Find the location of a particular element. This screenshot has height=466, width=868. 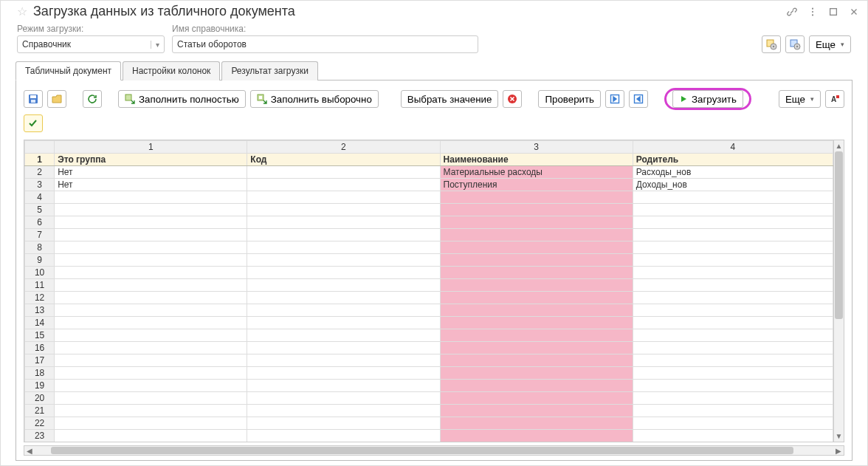

row-number: 15 is located at coordinates (40, 335).